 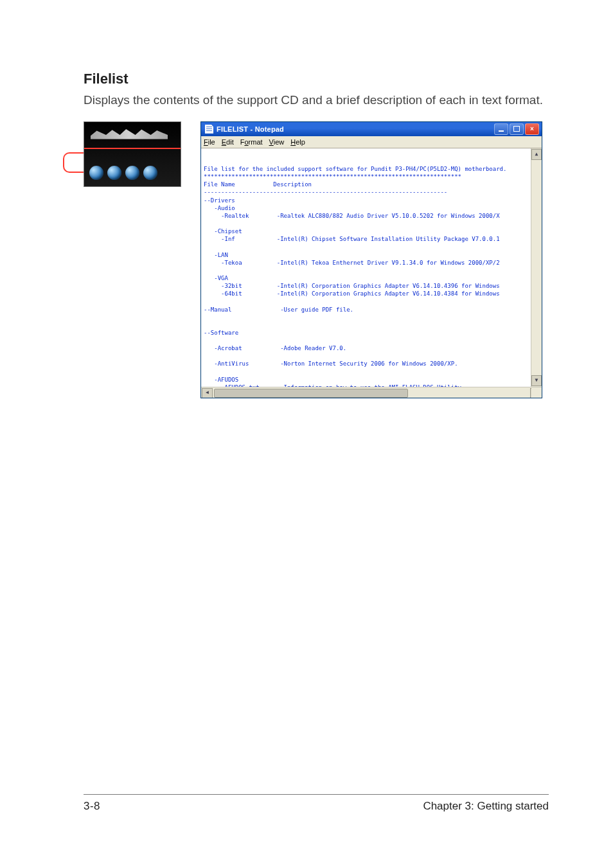 I want to click on callout-line, so click(x=132, y=148).